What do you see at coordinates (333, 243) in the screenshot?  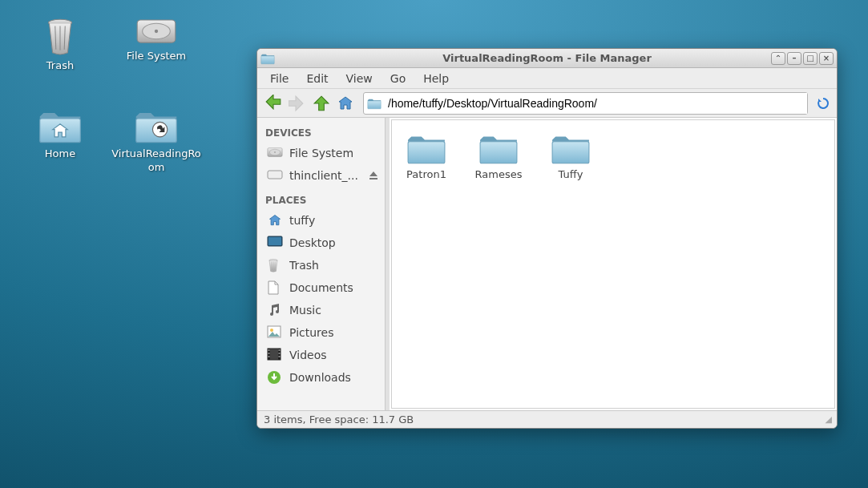 I see `sidebar-item-label: Desktop` at bounding box center [333, 243].